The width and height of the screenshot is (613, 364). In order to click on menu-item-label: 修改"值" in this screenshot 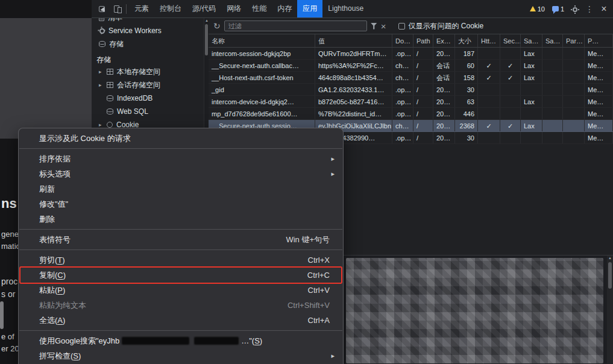, I will do `click(187, 204)`.